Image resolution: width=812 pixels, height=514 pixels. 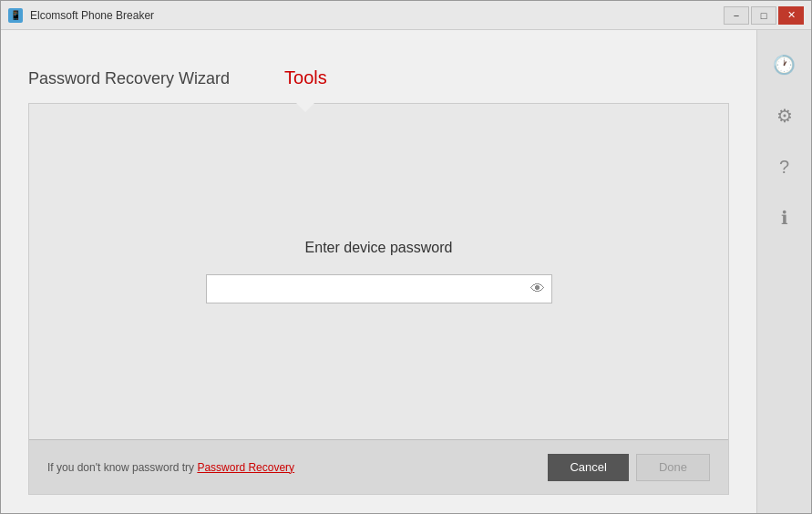 What do you see at coordinates (673, 468) in the screenshot?
I see `done-button: Done` at bounding box center [673, 468].